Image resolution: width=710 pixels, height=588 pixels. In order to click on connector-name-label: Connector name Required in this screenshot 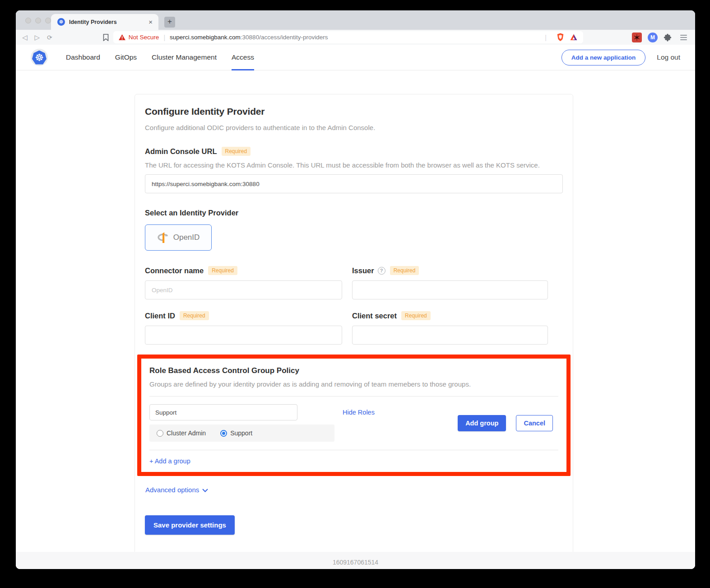, I will do `click(244, 271)`.